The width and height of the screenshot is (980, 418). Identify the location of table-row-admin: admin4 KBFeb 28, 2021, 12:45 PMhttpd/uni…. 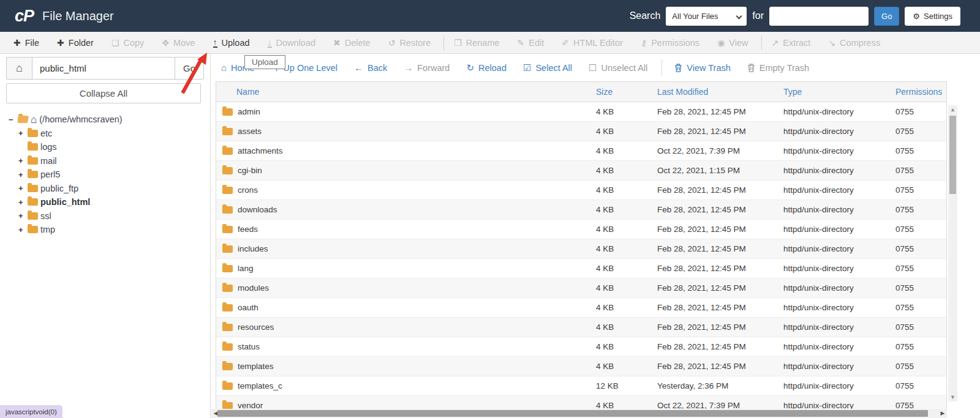
(581, 112).